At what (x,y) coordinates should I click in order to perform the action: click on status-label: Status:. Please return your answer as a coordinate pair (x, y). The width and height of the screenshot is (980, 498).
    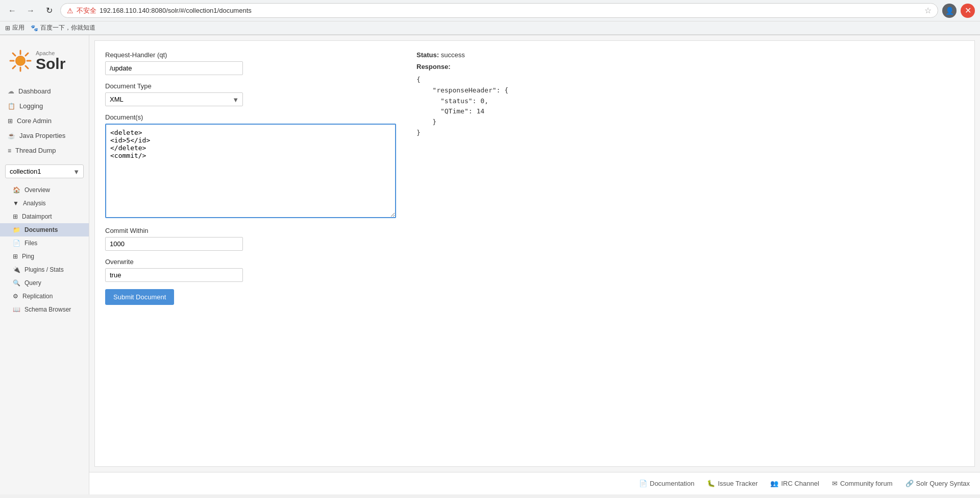
    Looking at the image, I should click on (428, 55).